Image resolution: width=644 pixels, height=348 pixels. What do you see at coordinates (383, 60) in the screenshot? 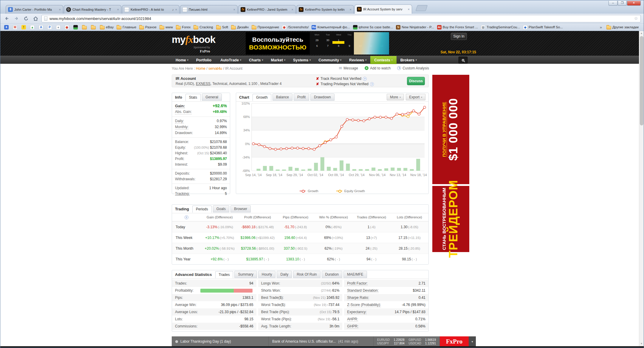
I see `nav-item: Contests ▾` at bounding box center [383, 60].